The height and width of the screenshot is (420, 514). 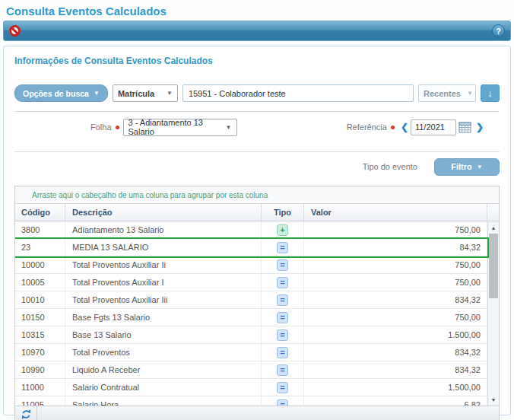 I want to click on folha-value: 3 - Adiantamento 13 Salario, so click(x=174, y=127).